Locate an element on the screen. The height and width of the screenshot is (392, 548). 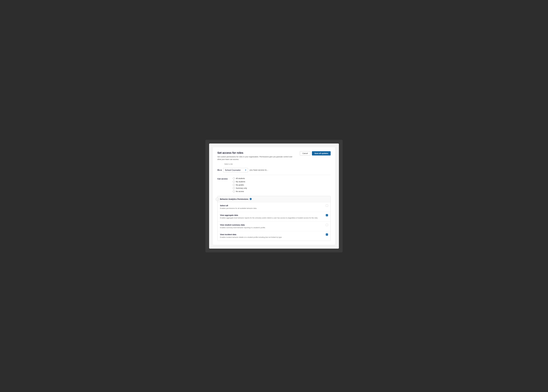
radio-item-all-students: All students is located at coordinates (240, 178).